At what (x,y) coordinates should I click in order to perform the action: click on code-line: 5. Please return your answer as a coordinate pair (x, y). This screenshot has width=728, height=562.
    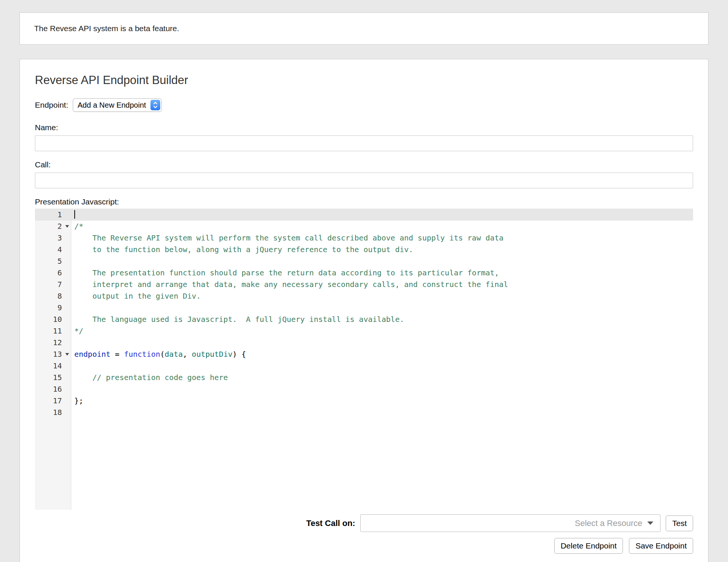
    Looking at the image, I should click on (364, 261).